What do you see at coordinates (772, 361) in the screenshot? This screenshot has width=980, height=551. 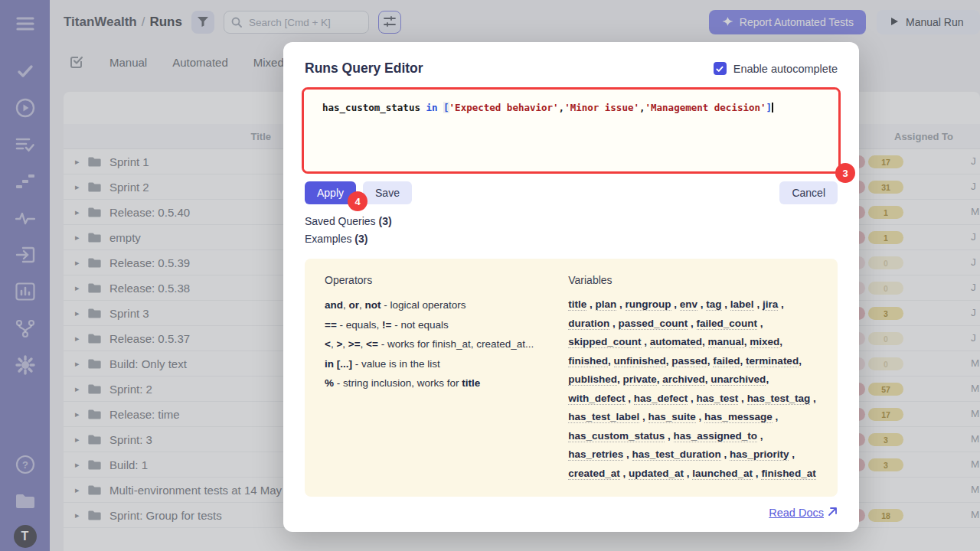 I see `variable-token: terminated` at bounding box center [772, 361].